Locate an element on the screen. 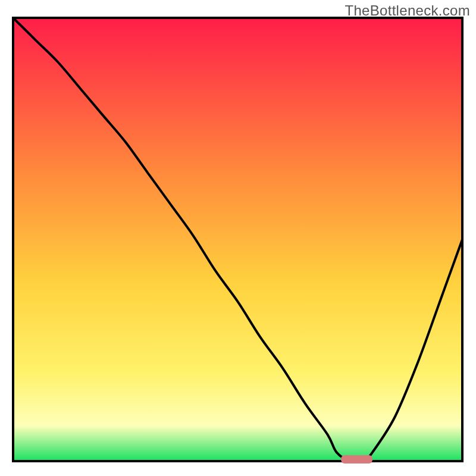 The image size is (476, 476). optimal-range-marker is located at coordinates (357, 459).